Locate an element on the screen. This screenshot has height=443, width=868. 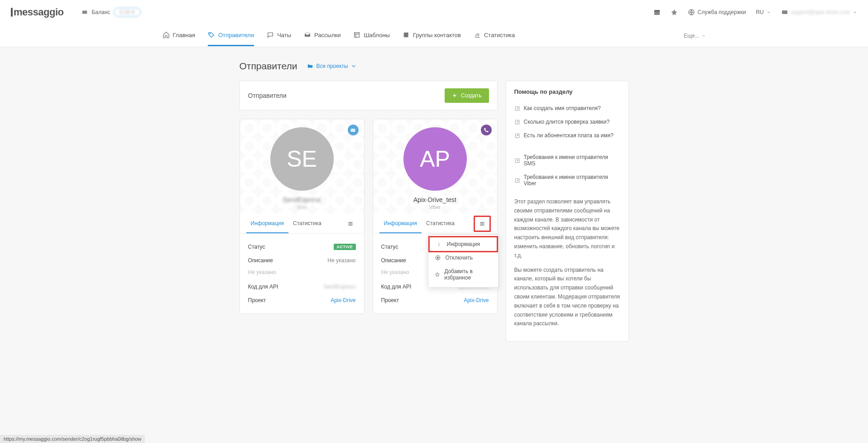
balance: Баланс 0.00 € is located at coordinates (111, 12).